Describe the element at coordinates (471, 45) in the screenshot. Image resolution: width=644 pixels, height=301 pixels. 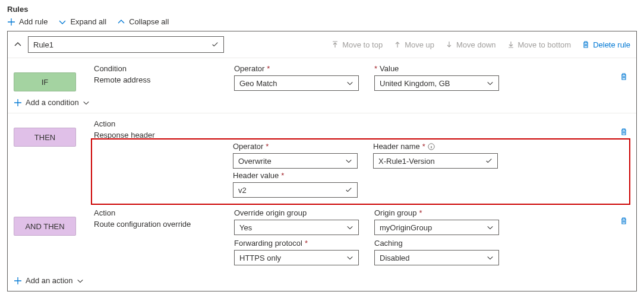
I see `move-down-button: Move down` at that location.